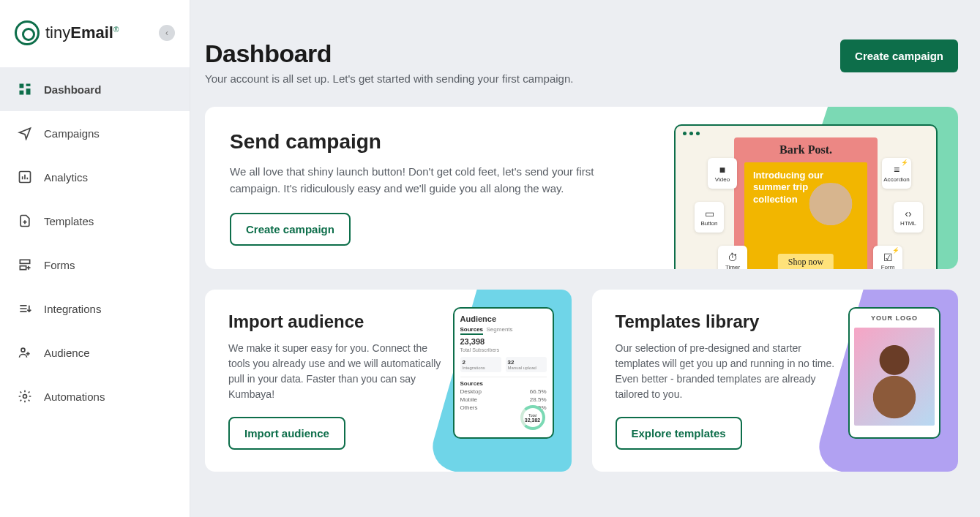 Image resolution: width=980 pixels, height=517 pixels. What do you see at coordinates (82, 33) in the screenshot?
I see `logo-text: tinyEmail®` at bounding box center [82, 33].